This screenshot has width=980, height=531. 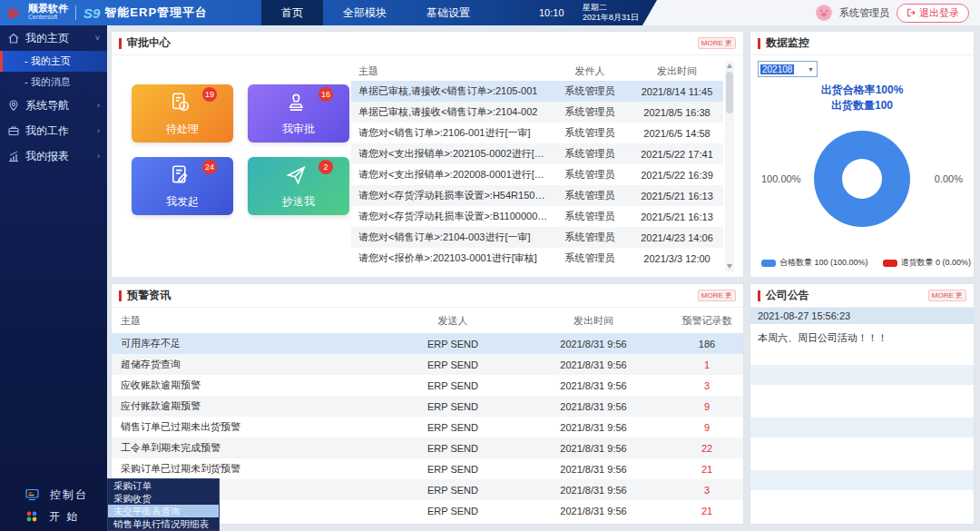 I want to click on sidebar-subitem-my-messages: - 我的消息, so click(x=54, y=82).